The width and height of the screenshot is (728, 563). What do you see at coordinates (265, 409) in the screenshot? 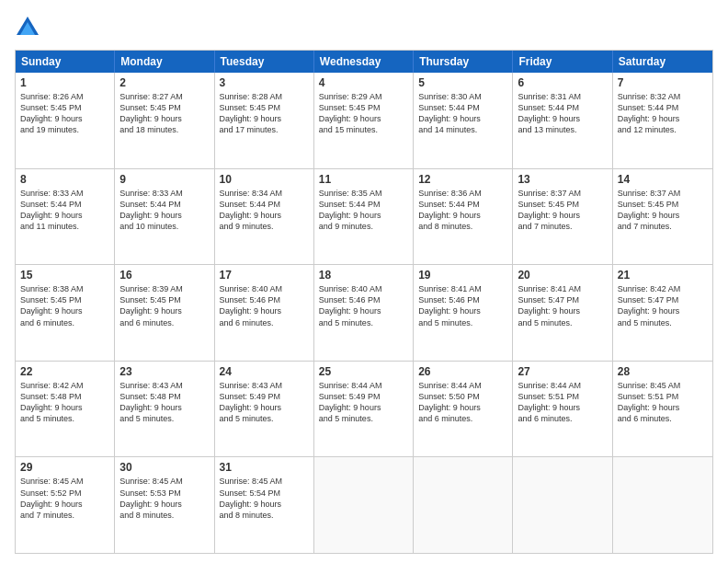
I see `calendar-cell: 24Sunrise: 8:43 AM Sunset: 5:49 PM Dayli…` at bounding box center [265, 409].